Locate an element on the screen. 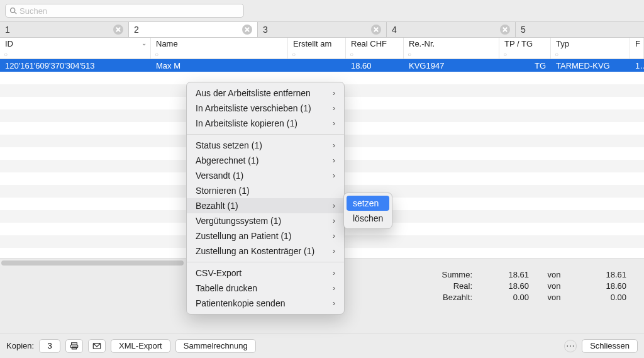 The image size is (644, 358). copies-input is located at coordinates (50, 346).